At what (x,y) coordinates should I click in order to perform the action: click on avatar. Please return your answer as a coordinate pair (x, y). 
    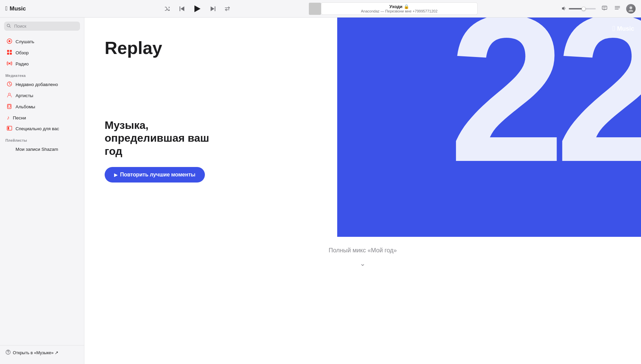
    Looking at the image, I should click on (631, 9).